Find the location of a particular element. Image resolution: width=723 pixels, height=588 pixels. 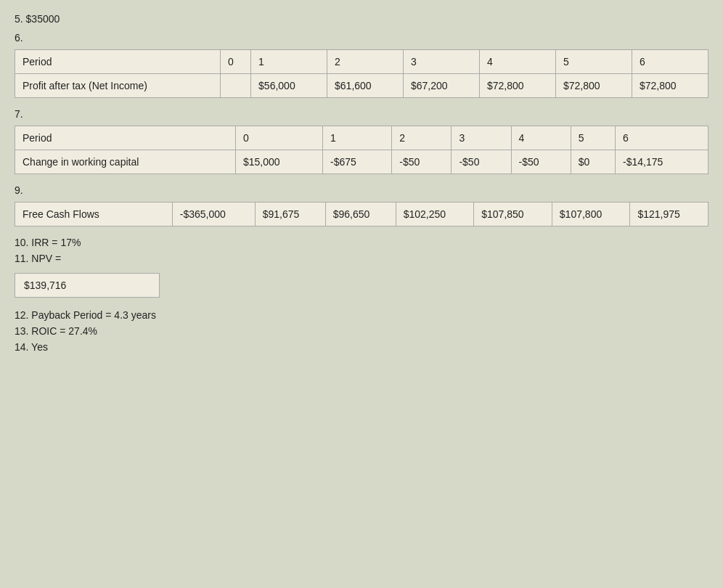

table-row: Free Cash Flows -$365,000 $91,675 $96,65… is located at coordinates (362, 215).